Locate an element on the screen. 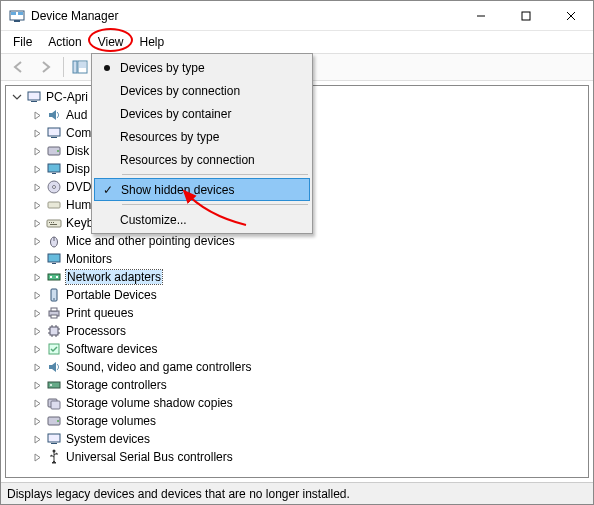  tree-item: Network adapters is located at coordinates (299, 277).